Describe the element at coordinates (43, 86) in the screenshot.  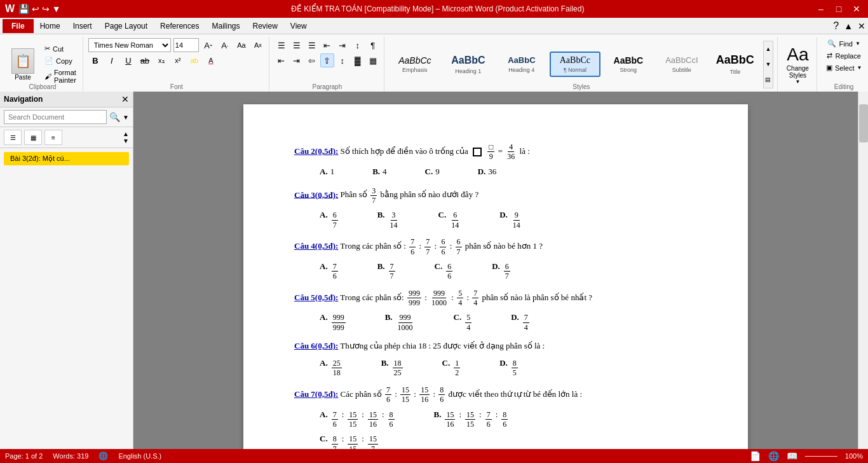
I see `clipboard-label: Clipboard` at that location.